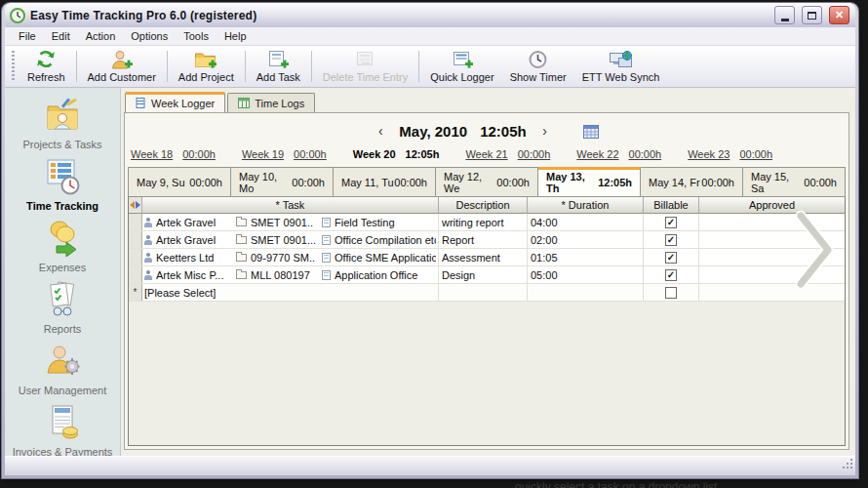  What do you see at coordinates (484, 293) in the screenshot?
I see `description-cell` at bounding box center [484, 293].